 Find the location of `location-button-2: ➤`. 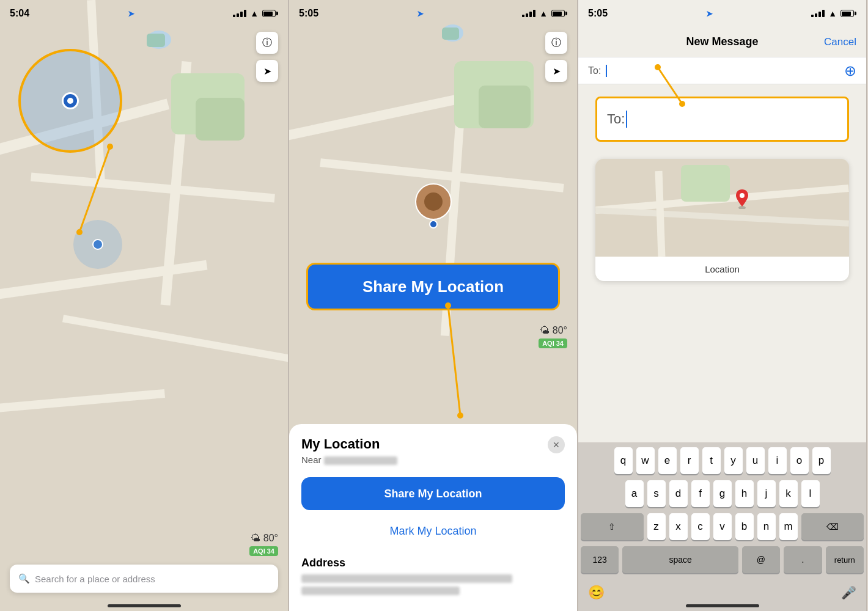

location-button-2: ➤ is located at coordinates (556, 71).